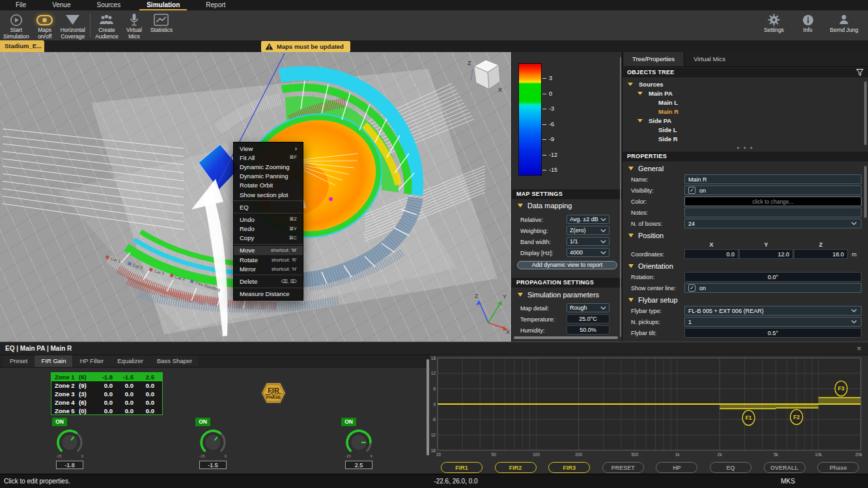 Image resolution: width=868 pixels, height=488 pixels. Describe the element at coordinates (773, 321) in the screenshot. I see `dropdown-n-pickups: 1` at that location.